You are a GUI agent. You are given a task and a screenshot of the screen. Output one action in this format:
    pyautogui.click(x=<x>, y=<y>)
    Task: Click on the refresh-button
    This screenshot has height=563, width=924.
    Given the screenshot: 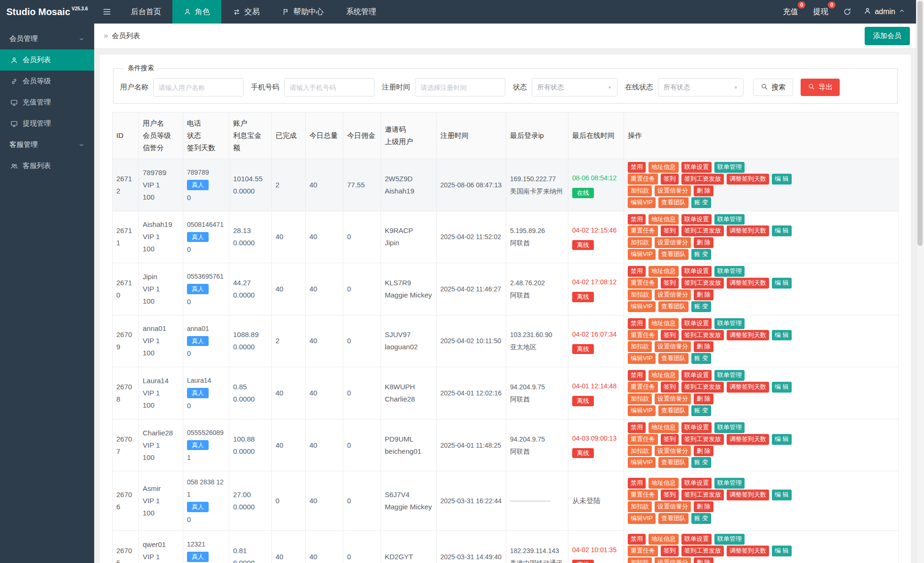 What is the action you would take?
    pyautogui.click(x=847, y=12)
    